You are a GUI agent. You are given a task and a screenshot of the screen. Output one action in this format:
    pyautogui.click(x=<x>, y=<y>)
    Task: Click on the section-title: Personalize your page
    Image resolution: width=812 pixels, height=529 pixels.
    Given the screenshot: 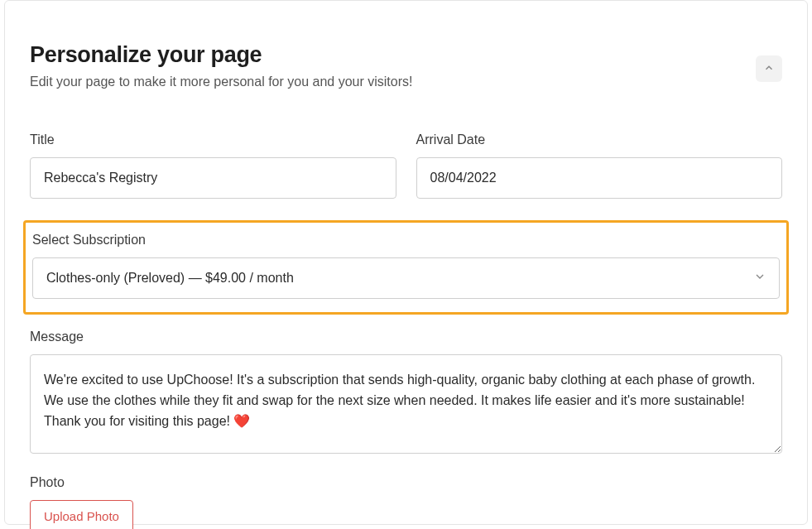 What is the action you would take?
    pyautogui.click(x=406, y=55)
    